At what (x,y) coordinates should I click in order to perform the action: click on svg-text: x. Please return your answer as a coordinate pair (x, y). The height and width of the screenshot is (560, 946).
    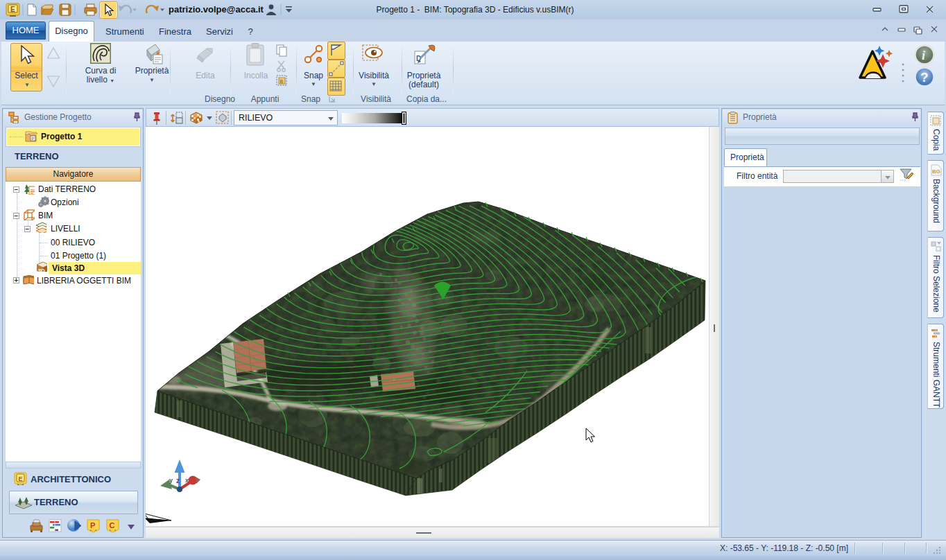
    Looking at the image, I should click on (187, 480).